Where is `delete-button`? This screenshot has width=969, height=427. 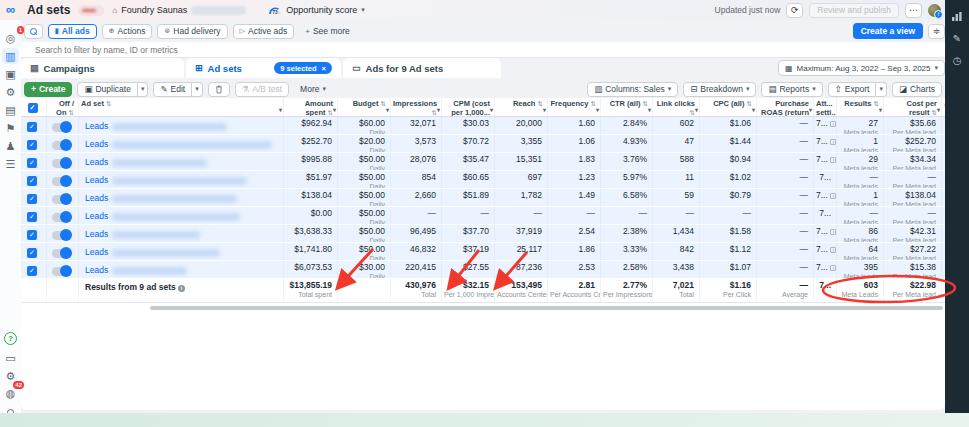
delete-button is located at coordinates (219, 90).